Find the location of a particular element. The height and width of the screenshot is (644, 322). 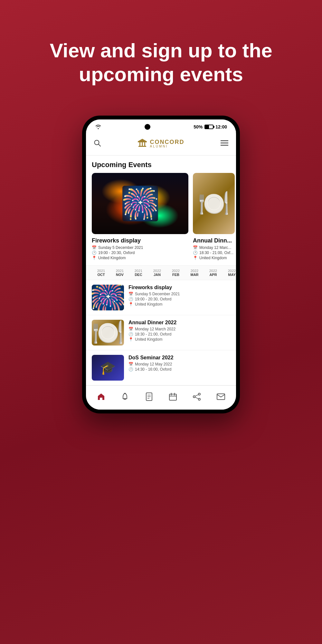

timeline-month-2: DEC is located at coordinates (138, 275).